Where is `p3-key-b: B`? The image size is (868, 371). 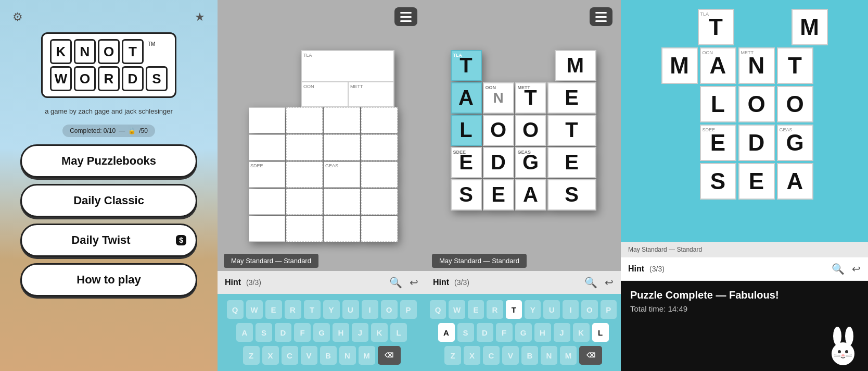 p3-key-b: B is located at coordinates (530, 355).